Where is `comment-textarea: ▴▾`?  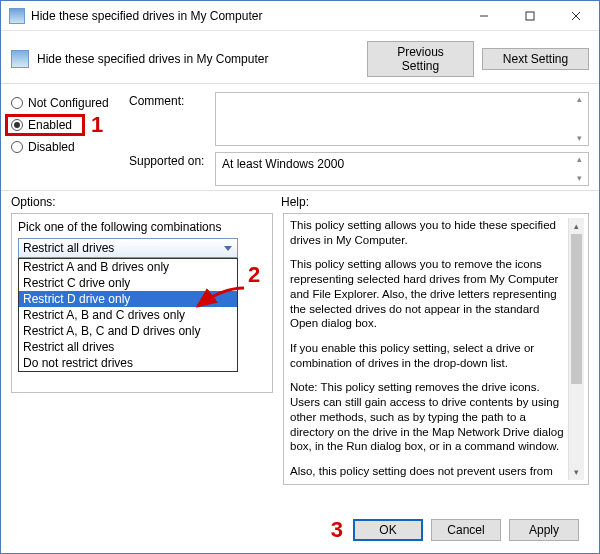
comment-textarea: ▴▾ is located at coordinates (402, 119).